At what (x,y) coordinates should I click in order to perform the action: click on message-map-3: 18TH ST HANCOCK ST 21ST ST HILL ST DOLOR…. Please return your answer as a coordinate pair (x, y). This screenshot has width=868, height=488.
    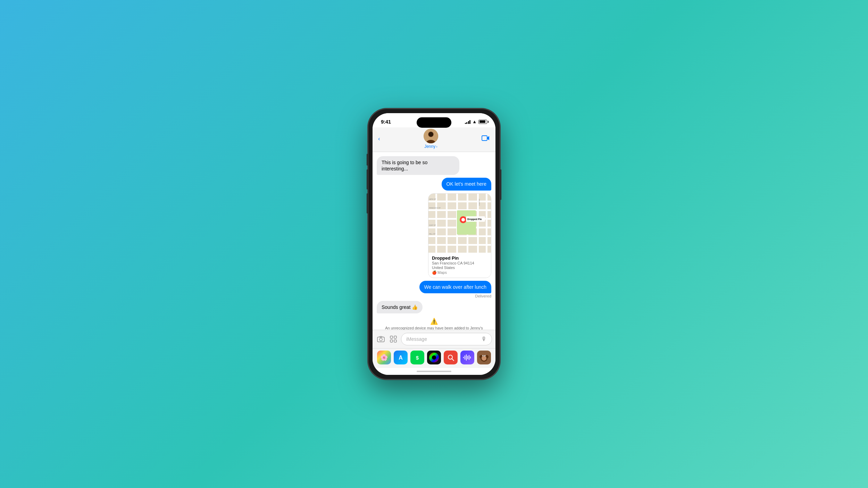
    Looking at the image, I should click on (434, 236).